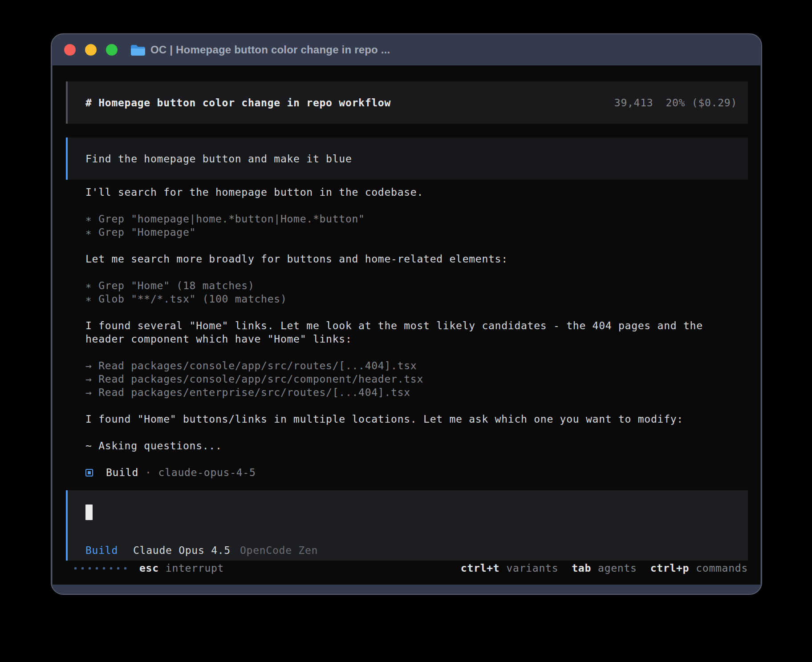 This screenshot has width=812, height=662. I want to click on input-model-label: Claude Opus 4.5, so click(182, 550).